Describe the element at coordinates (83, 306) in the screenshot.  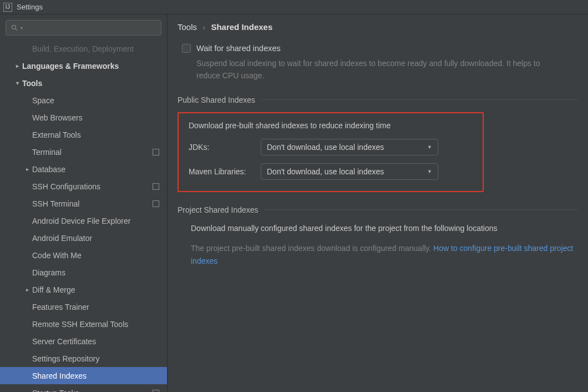
I see `sidebar-item-features-trainer: Features Trainer` at that location.